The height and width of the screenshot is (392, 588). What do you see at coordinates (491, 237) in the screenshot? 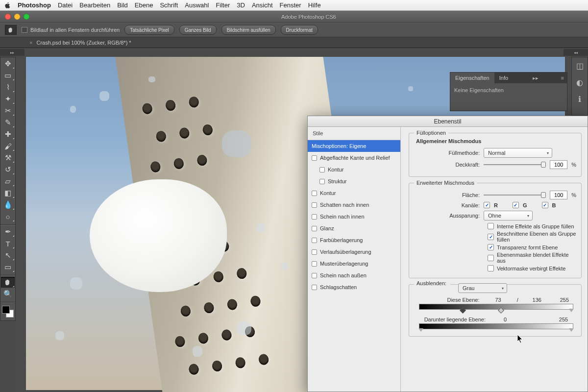
I see `cb-clipped` at bounding box center [491, 237].